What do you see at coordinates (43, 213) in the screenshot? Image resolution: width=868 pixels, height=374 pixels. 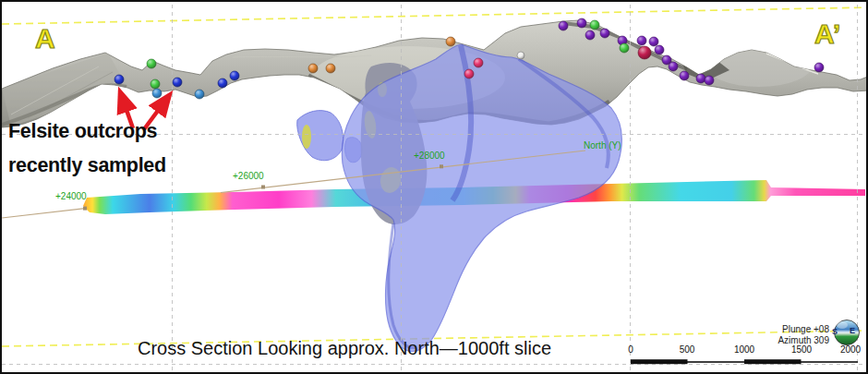 I see `north-axis-line-left` at bounding box center [43, 213].